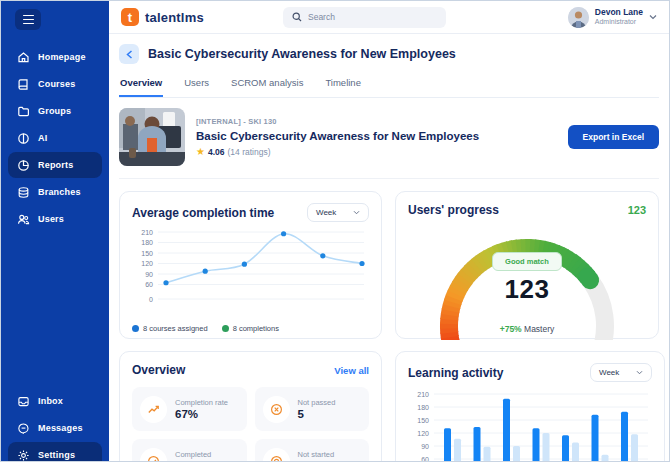 The height and width of the screenshot is (462, 670). I want to click on users-progress-card: Users' progress 123 Good match 123 +75% …, so click(527, 265).